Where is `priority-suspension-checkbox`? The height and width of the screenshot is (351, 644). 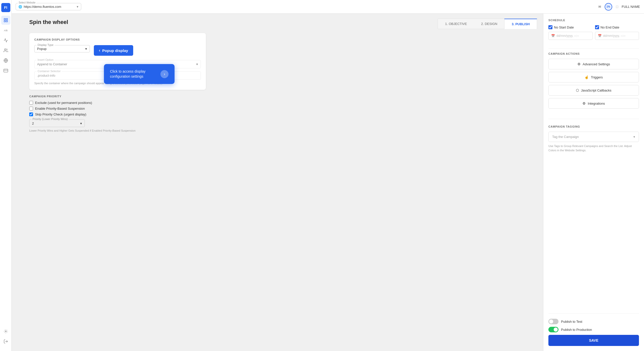 priority-suspension-checkbox is located at coordinates (31, 108).